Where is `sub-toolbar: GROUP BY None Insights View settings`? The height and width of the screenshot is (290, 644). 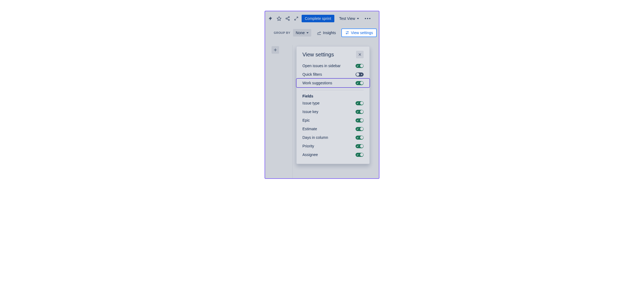
sub-toolbar: GROUP BY None Insights View settings is located at coordinates (325, 33).